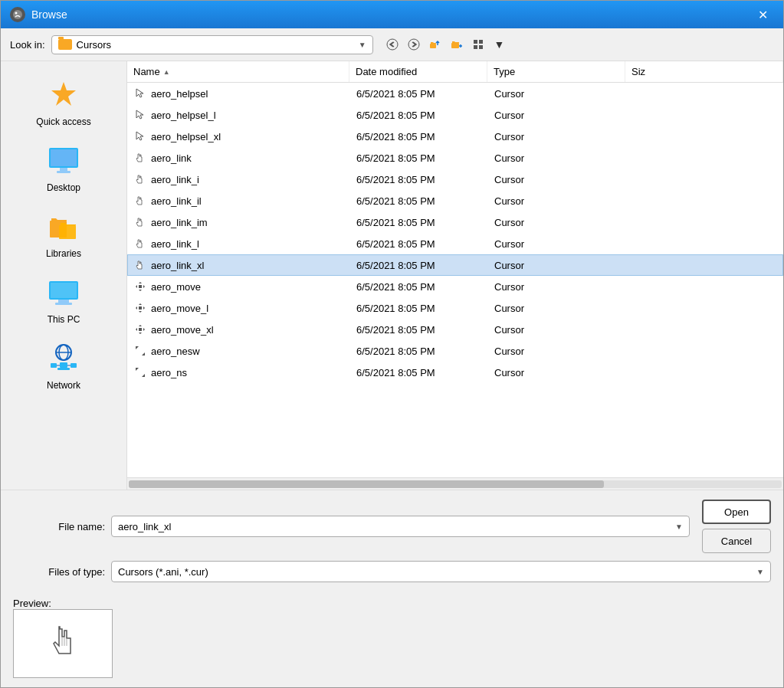 The image size is (784, 688). What do you see at coordinates (736, 541) in the screenshot?
I see `cancel-button: Cancel` at bounding box center [736, 541].